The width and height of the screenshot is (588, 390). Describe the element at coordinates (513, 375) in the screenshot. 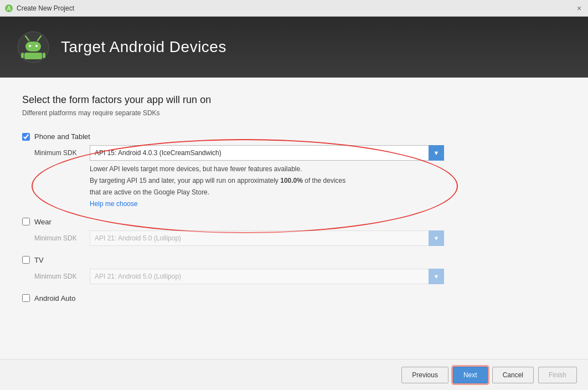

I see `cancel-button: Cancel` at that location.